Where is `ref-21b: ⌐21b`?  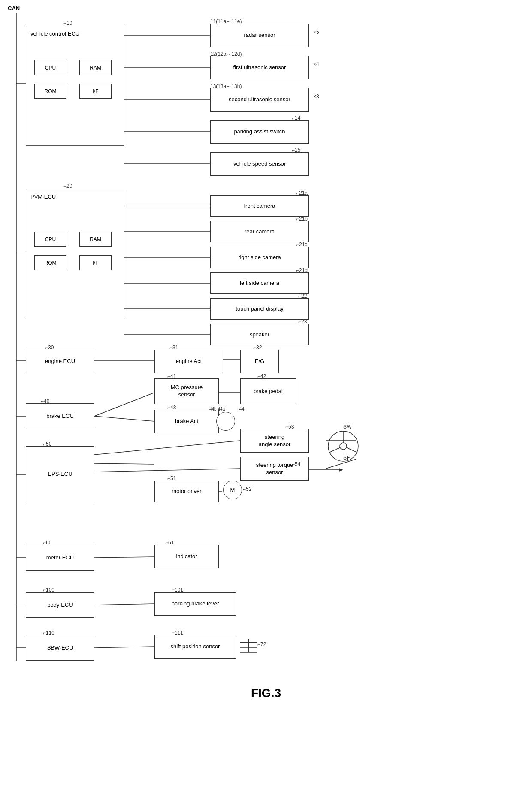
ref-21b: ⌐21b is located at coordinates (302, 219).